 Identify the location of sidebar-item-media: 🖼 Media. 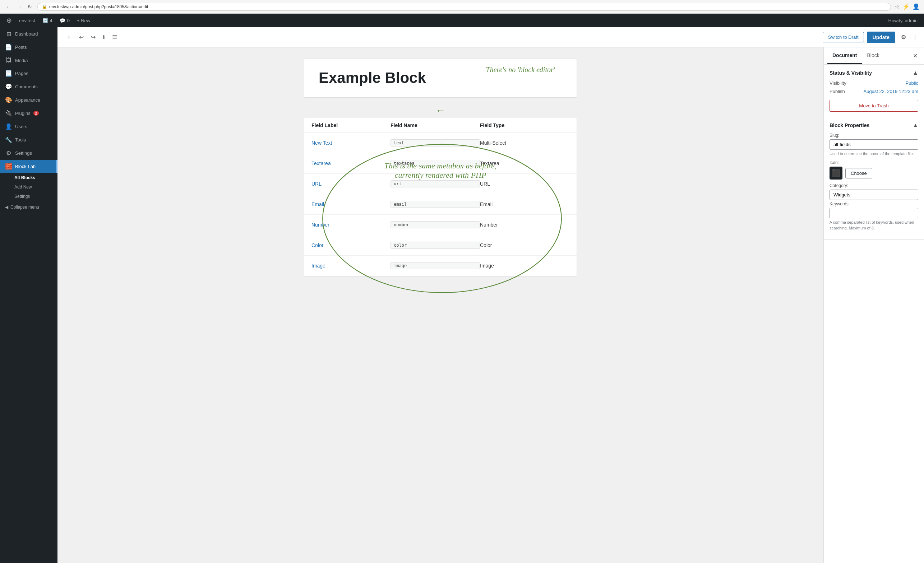
(28, 60).